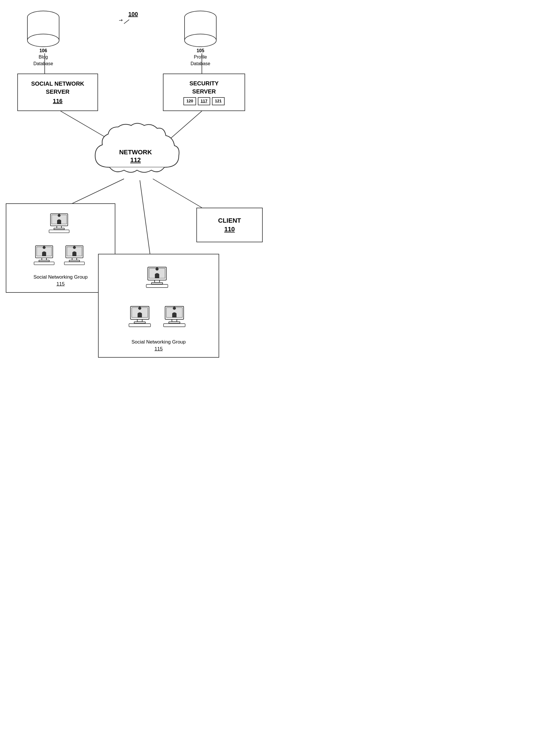  I want to click on security-id-121: 121, so click(218, 101).